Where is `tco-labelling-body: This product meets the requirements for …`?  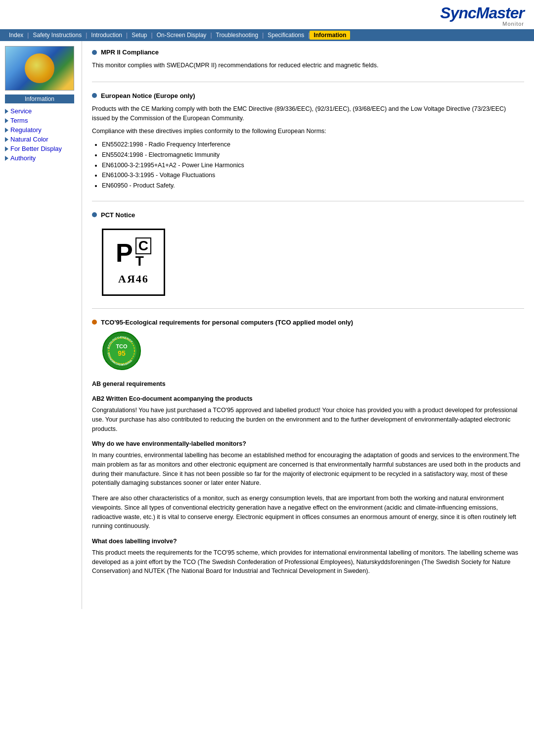
tco-labelling-body: This product meets the requirements for … is located at coordinates (308, 562).